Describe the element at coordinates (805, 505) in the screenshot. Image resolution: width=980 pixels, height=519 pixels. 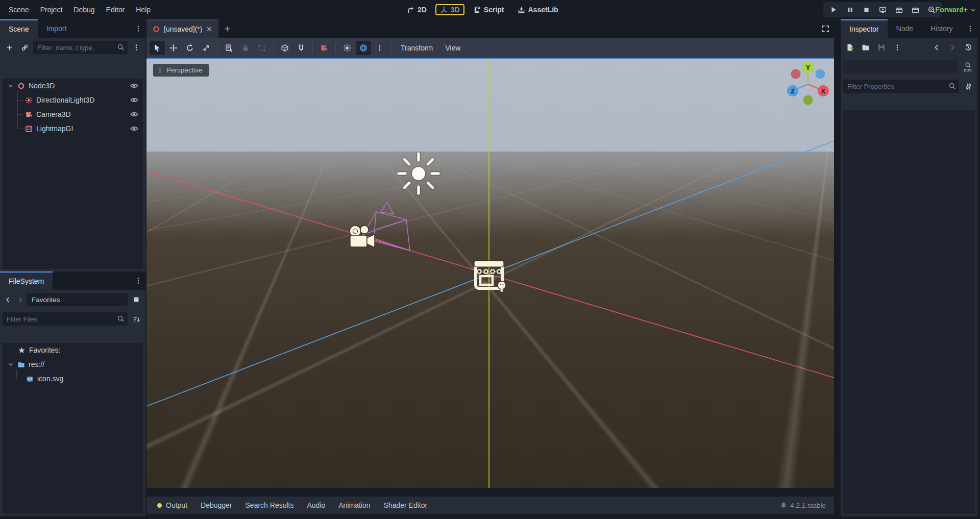
I see `version-info: 4.2.1.stable` at that location.